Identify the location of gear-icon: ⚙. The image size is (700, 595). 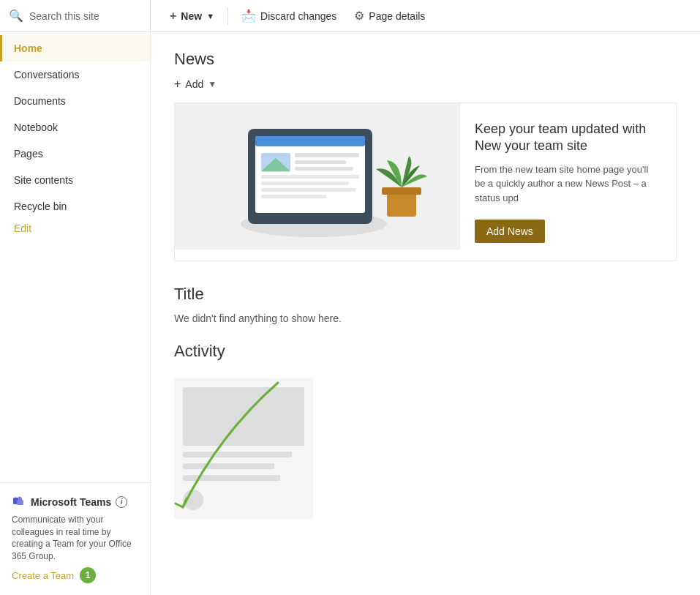
(359, 16).